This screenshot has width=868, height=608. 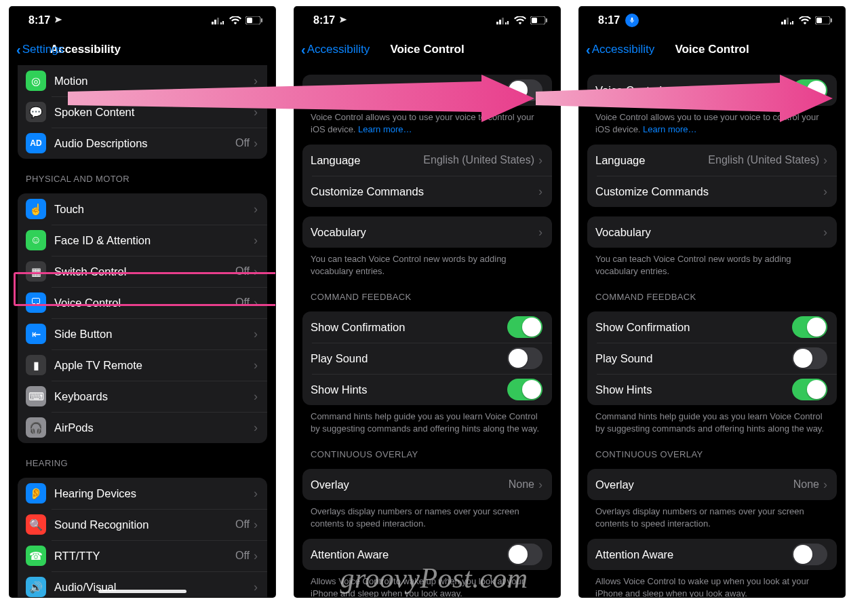 What do you see at coordinates (142, 303) in the screenshot?
I see `row-voice-control: 🗩 Voice Control Off ›` at bounding box center [142, 303].